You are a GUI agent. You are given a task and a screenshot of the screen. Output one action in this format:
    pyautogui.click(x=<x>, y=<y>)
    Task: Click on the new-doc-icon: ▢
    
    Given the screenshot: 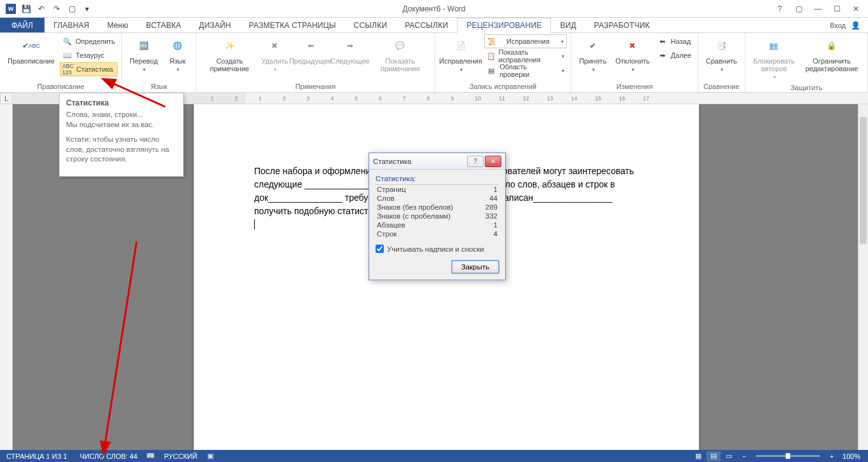 What is the action you would take?
    pyautogui.click(x=72, y=9)
    